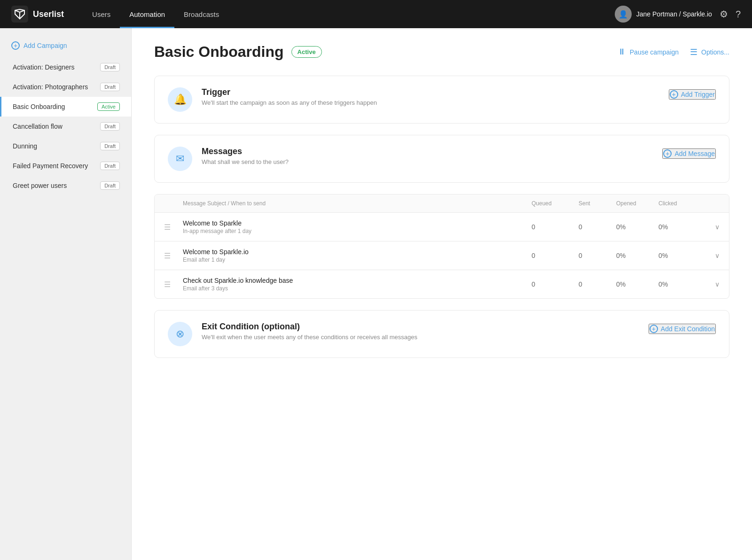 This screenshot has width=752, height=560. Describe the element at coordinates (20, 14) in the screenshot. I see `logo-icon` at that location.